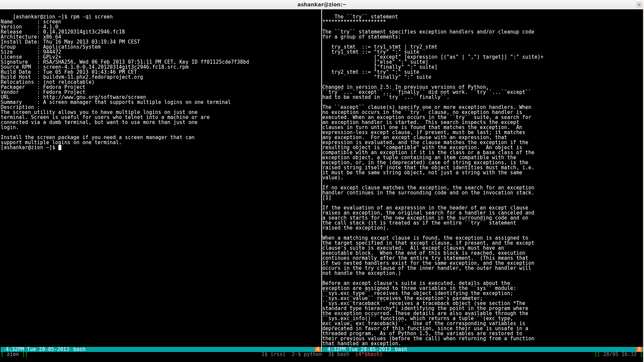 Image resolution: width=644 pixels, height=362 pixels. What do you see at coordinates (322, 181) in the screenshot?
I see `vertical-split-divider` at bounding box center [322, 181].